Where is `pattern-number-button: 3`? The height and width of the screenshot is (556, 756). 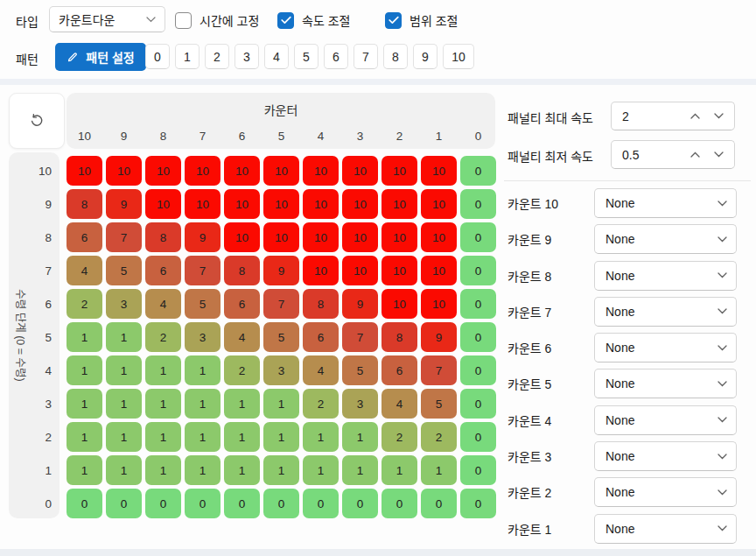 pattern-number-button: 3 is located at coordinates (247, 56).